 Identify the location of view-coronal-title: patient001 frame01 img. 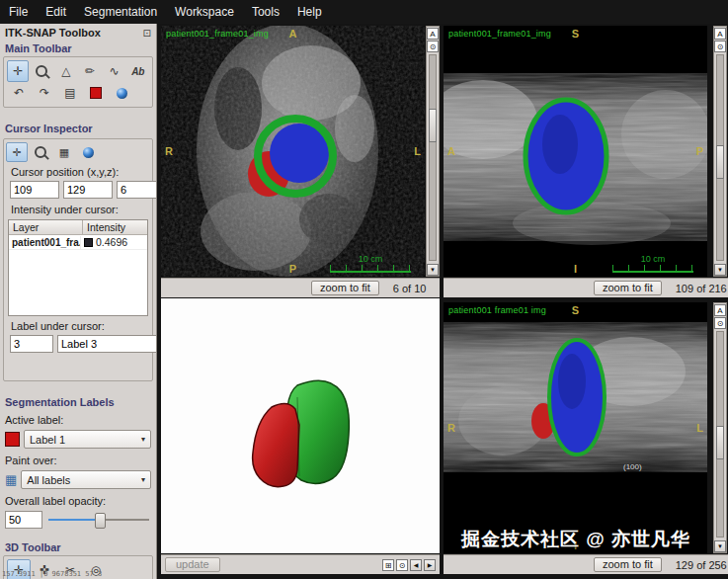
(498, 310).